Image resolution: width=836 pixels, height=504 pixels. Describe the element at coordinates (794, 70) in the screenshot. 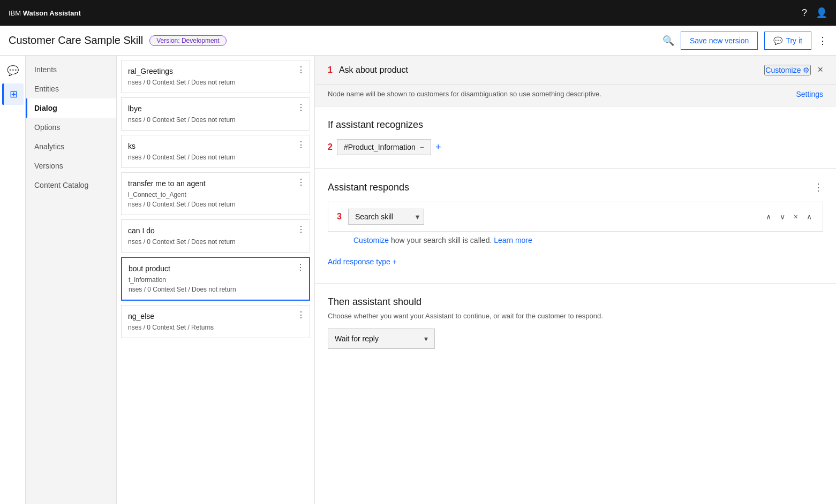

I see `node-name-actions: Customize ⚙ ×` at that location.